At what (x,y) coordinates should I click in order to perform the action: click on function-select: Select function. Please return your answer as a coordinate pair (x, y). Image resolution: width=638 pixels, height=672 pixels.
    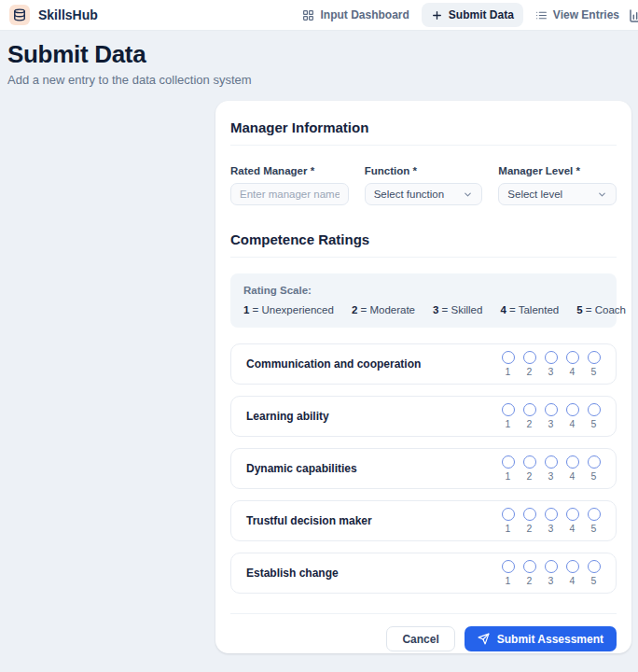
    Looking at the image, I should click on (423, 194).